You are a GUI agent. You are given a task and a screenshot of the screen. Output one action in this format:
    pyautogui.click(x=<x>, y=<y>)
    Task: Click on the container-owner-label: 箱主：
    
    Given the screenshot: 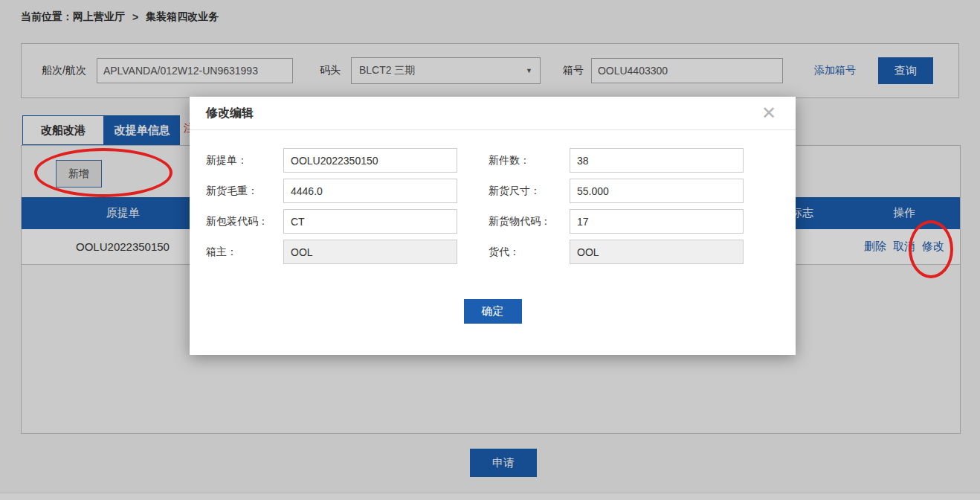 What is the action you would take?
    pyautogui.click(x=245, y=252)
    